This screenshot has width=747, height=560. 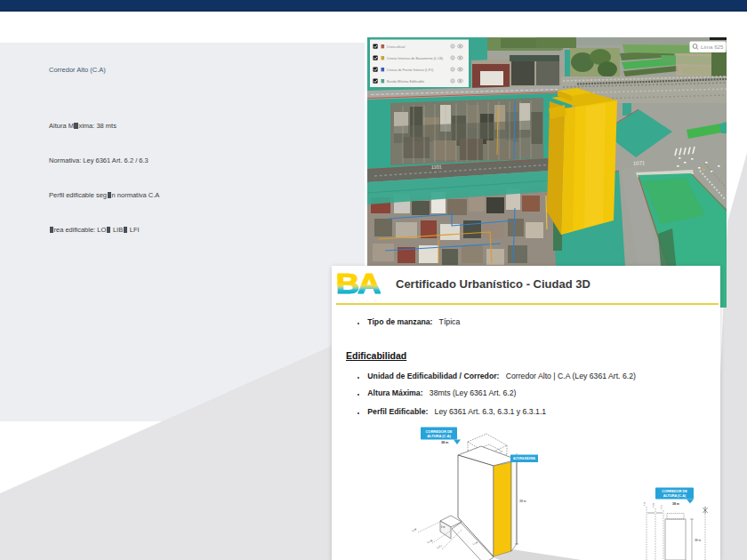 What do you see at coordinates (411, 70) in the screenshot?
I see `svg-text:Líneas de Frente Interno (L.F.: Líneas de Frente Interno (L.F.I)` at bounding box center [411, 70].